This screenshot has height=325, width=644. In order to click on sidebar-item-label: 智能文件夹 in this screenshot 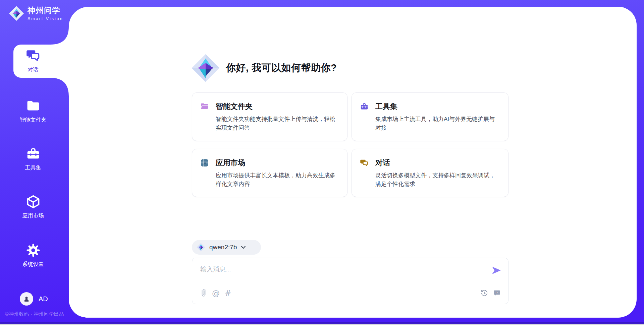, I will do `click(33, 120)`.